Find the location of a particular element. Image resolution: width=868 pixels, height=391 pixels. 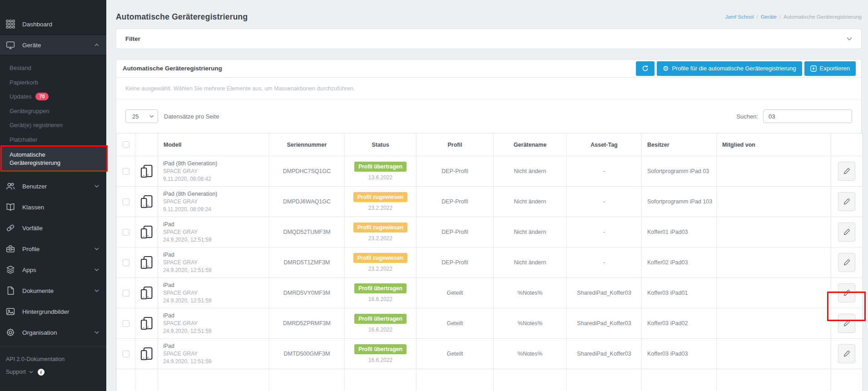

device-model: iPad (8th Generation) is located at coordinates (216, 194).